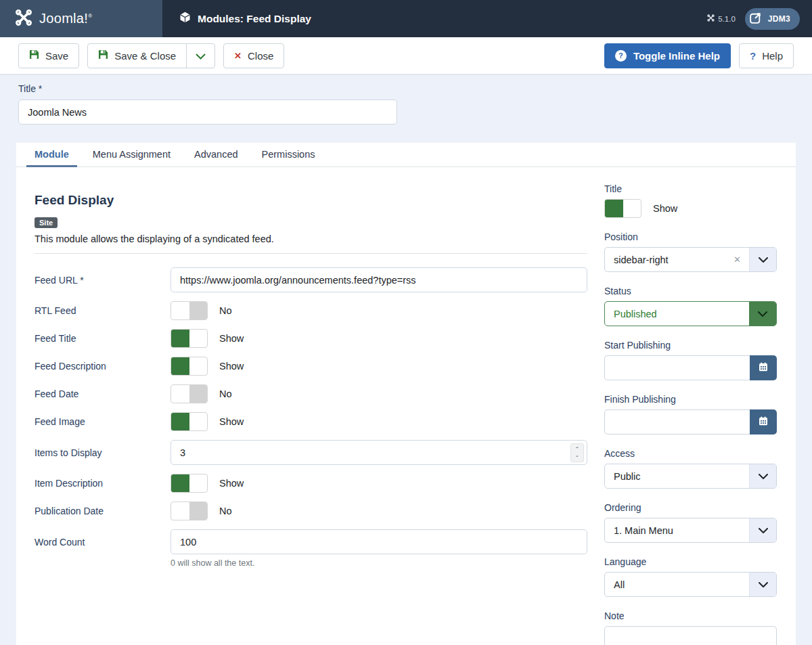  I want to click on feed-title-toggle, so click(189, 338).